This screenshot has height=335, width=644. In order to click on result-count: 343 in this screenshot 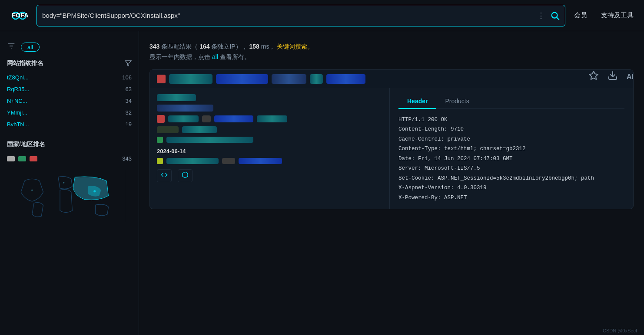, I will do `click(155, 46)`.